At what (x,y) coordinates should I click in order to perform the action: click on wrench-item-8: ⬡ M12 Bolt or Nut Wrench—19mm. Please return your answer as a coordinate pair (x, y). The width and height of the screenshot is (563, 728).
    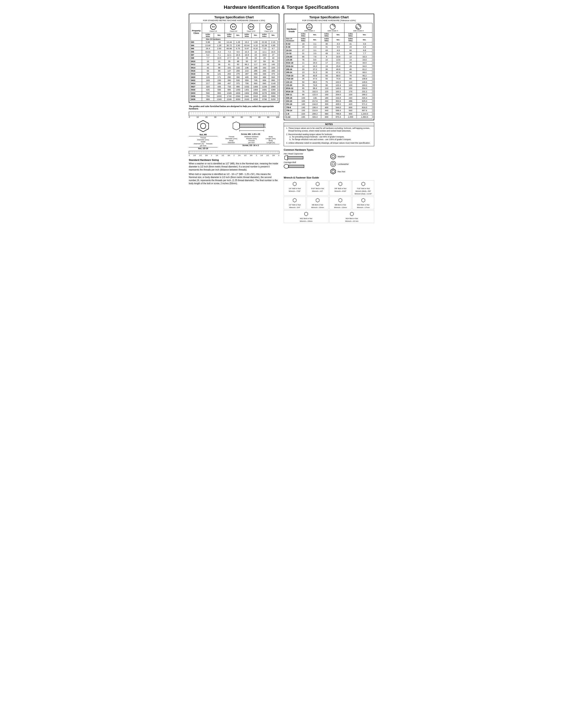
    Looking at the image, I should click on (306, 217).